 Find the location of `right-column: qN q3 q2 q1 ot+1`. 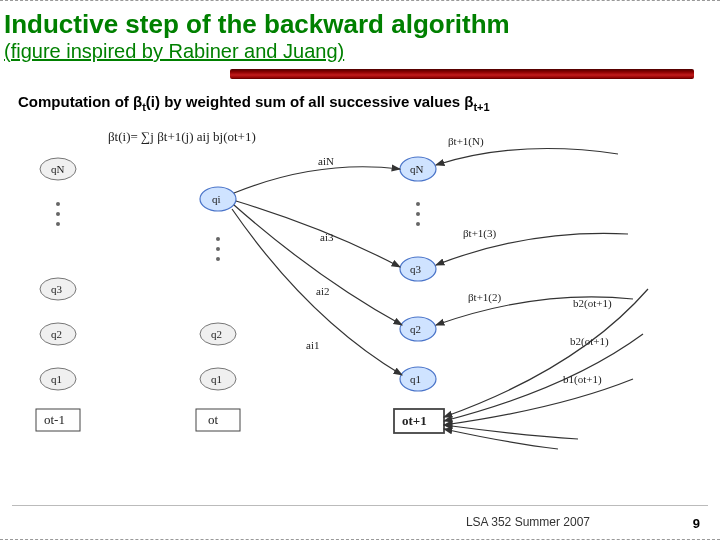

right-column: qN q3 q2 q1 ot+1 is located at coordinates (419, 295).